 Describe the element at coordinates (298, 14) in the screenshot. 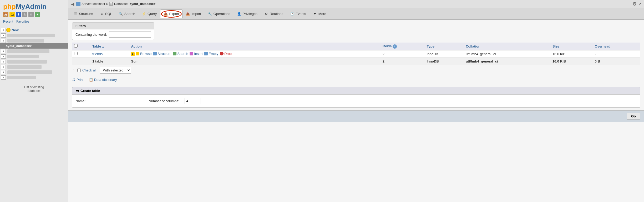

I see `tab-events: 🕐 Events` at that location.